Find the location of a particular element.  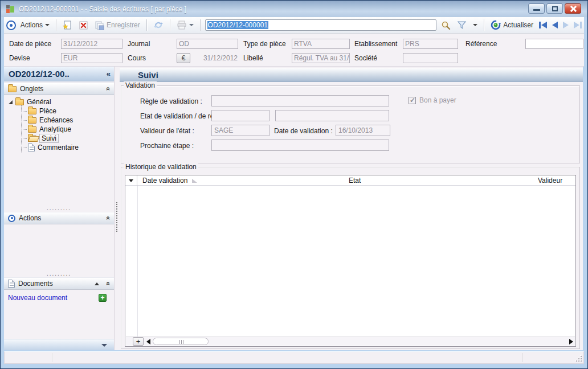

scroll-up-icon is located at coordinates (97, 284).